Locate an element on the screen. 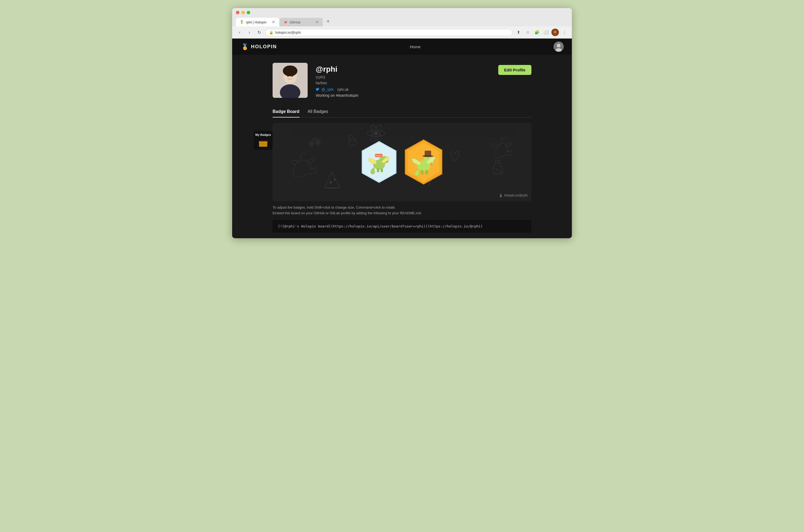 The height and width of the screenshot is (532, 804). inactive-tab: 🐙 GitHub ✕ is located at coordinates (301, 22).